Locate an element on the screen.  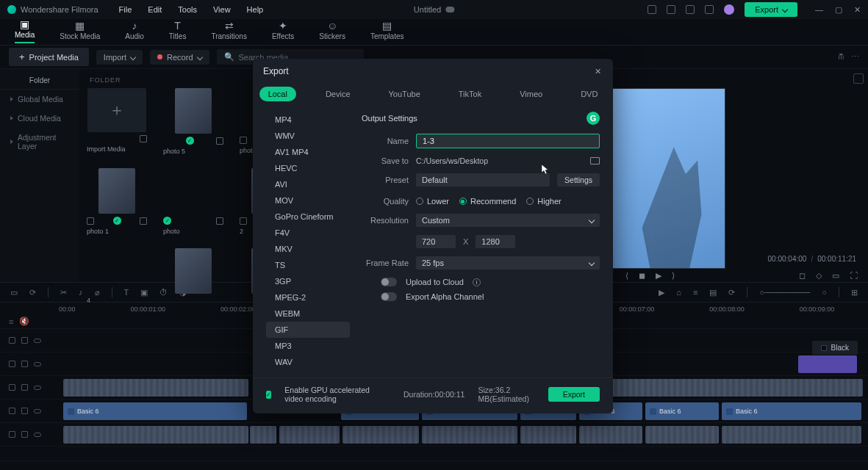
grid-icon is located at coordinates (709, 10).